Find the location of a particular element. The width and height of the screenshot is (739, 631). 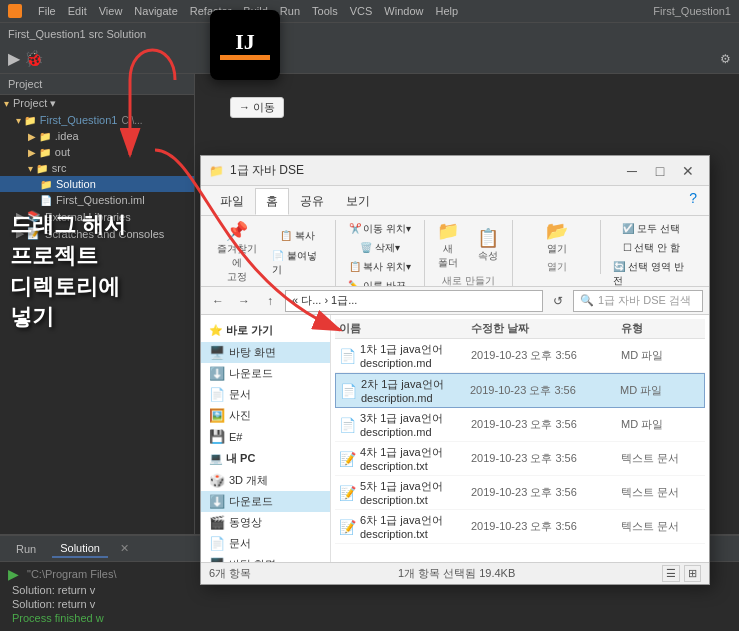

tree-iml: 📄 First_Question.iml is located at coordinates (97, 200).